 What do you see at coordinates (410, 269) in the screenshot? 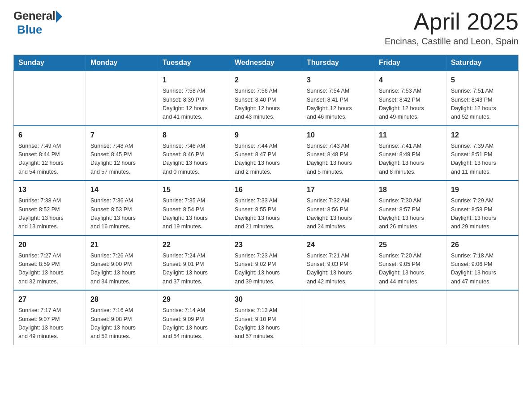
I see `day-info-25: Sunrise: 7:20 AMSunset: 9:05 PMDaylight:…` at bounding box center [410, 269].